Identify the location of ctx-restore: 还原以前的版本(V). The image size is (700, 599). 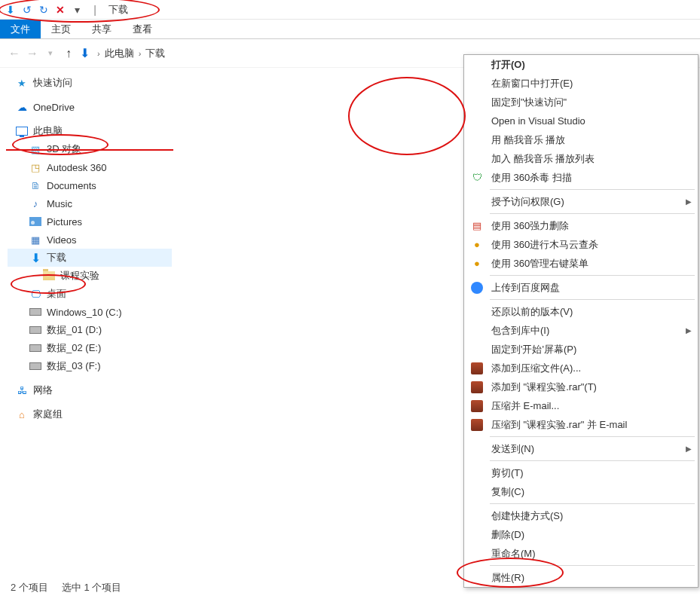
(581, 312).